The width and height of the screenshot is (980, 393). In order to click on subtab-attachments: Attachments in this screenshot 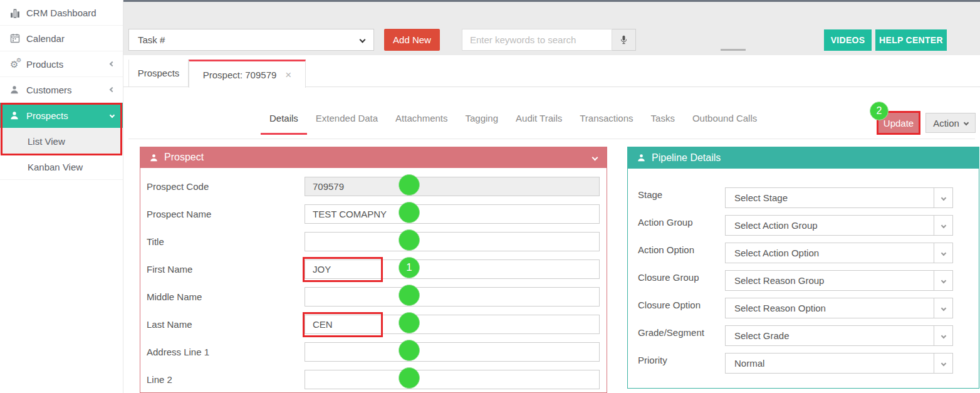, I will do `click(421, 120)`.